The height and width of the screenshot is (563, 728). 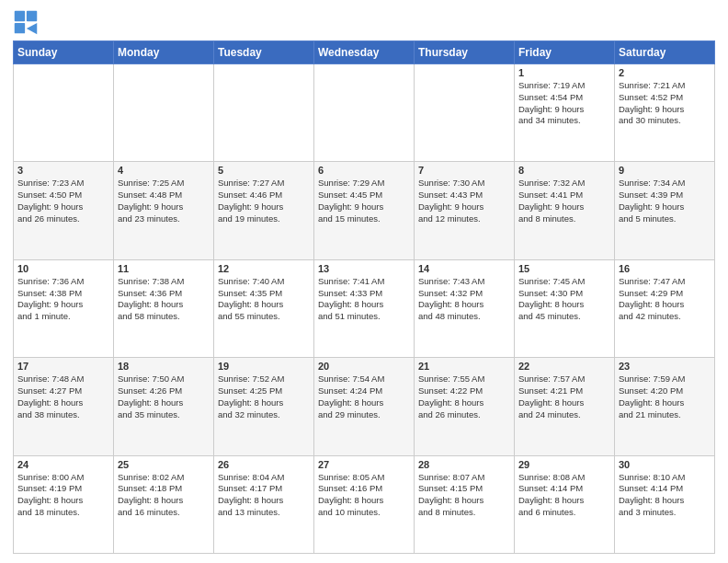 What do you see at coordinates (364, 308) in the screenshot?
I see `calendar-cell: 13Sunrise: 7:41 AM Sunset: 4:33 PM Dayli…` at bounding box center [364, 308].